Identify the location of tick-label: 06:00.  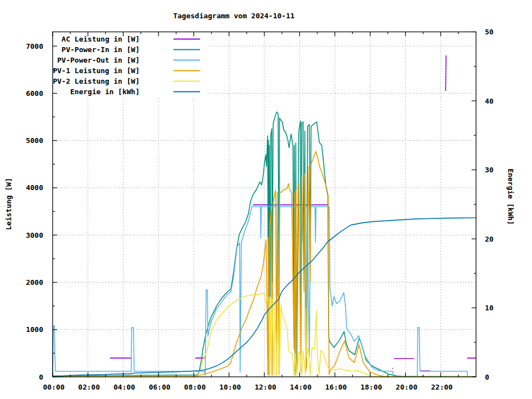
(160, 387).